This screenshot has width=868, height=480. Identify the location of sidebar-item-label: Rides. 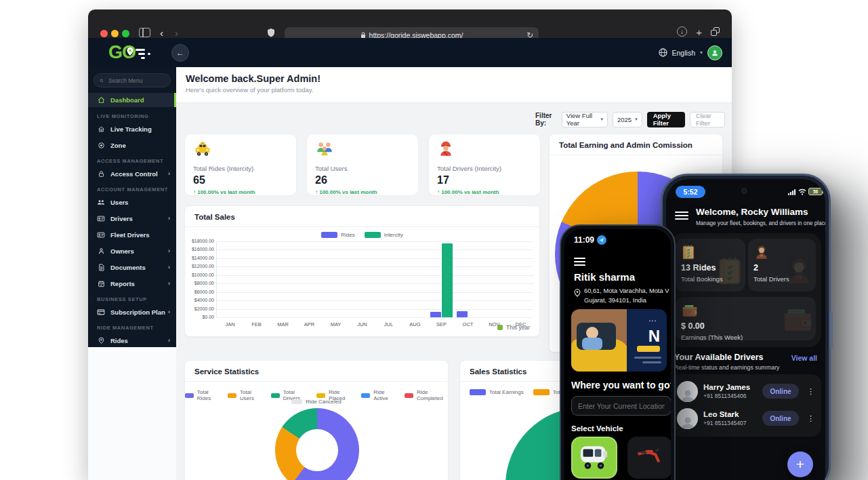
(119, 340).